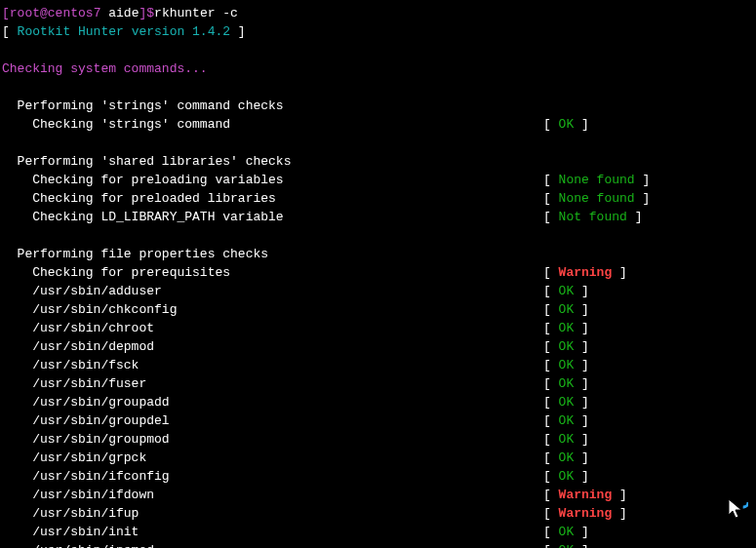 The image size is (756, 548). What do you see at coordinates (273, 347) in the screenshot?
I see `output-label: /usr/sbin/depmod` at bounding box center [273, 347].